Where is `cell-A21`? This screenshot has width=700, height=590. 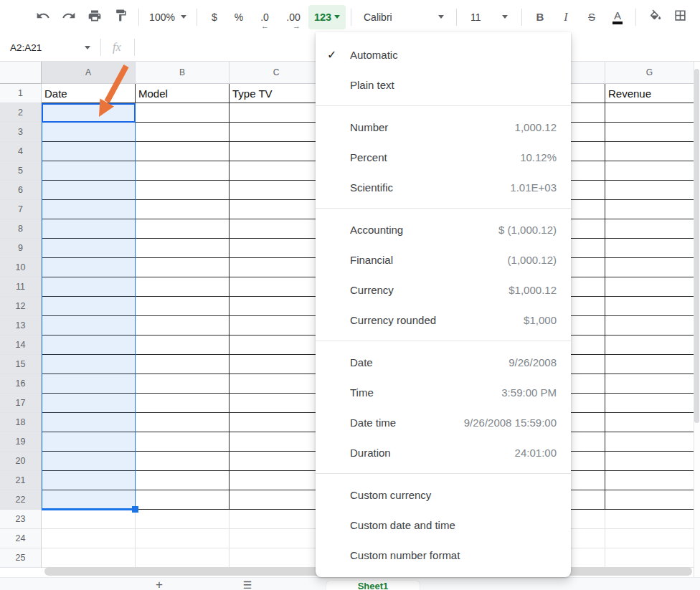
cell-A21 is located at coordinates (89, 480).